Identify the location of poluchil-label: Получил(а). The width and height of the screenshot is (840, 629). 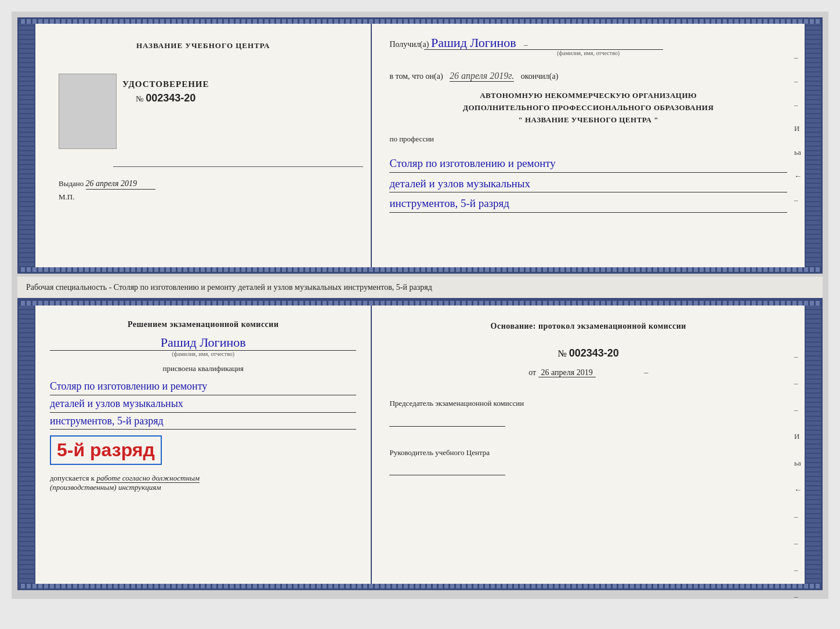
(409, 44).